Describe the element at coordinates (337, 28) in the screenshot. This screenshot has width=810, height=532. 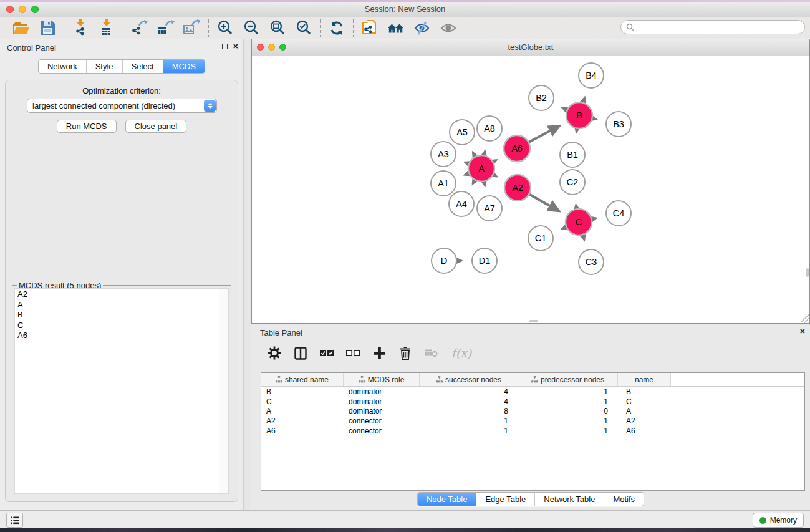
I see `refresh-view-icon` at that location.